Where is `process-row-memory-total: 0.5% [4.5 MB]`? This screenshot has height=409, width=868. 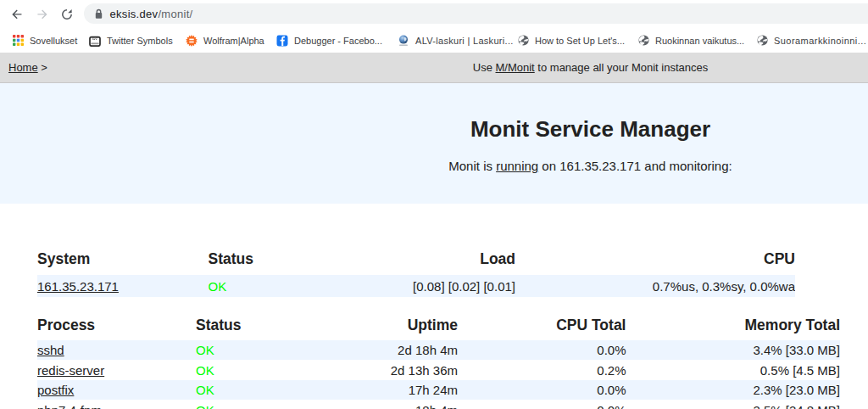 process-row-memory-total: 0.5% [4.5 MB] is located at coordinates (734, 370).